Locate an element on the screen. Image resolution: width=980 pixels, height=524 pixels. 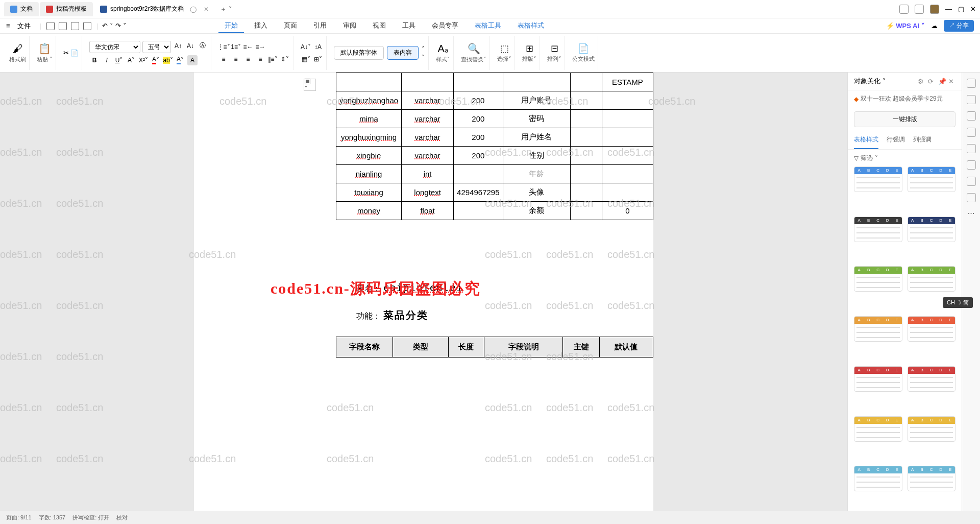
font-size-select: 五号 is located at coordinates (157, 47).